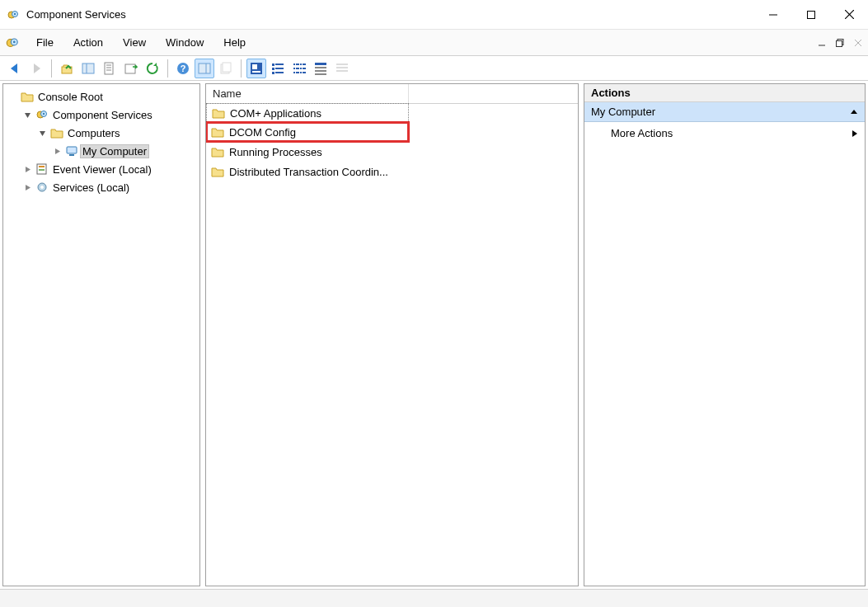 This screenshot has width=868, height=607. What do you see at coordinates (103, 115) in the screenshot?
I see `tree-node-component-services: Component Services` at bounding box center [103, 115].